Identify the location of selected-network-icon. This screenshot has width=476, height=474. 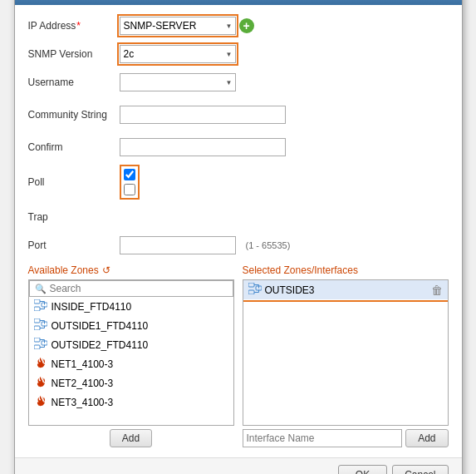
(255, 289).